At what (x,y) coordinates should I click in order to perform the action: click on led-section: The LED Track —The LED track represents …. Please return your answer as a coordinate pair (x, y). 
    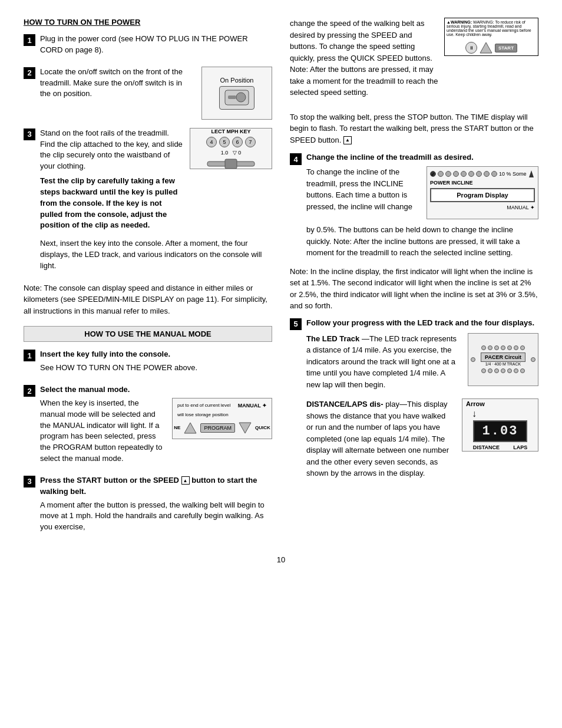
    Looking at the image, I should click on (422, 362).